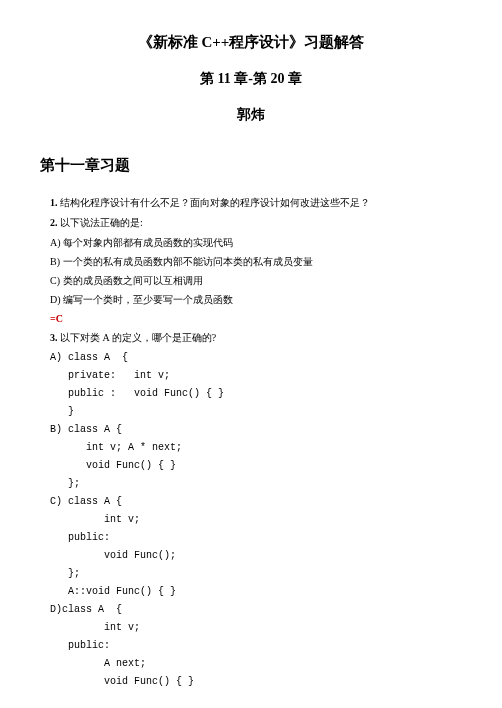  Describe the element at coordinates (251, 448) in the screenshot. I see `q3b-l1: int v; A * next;` at that location.